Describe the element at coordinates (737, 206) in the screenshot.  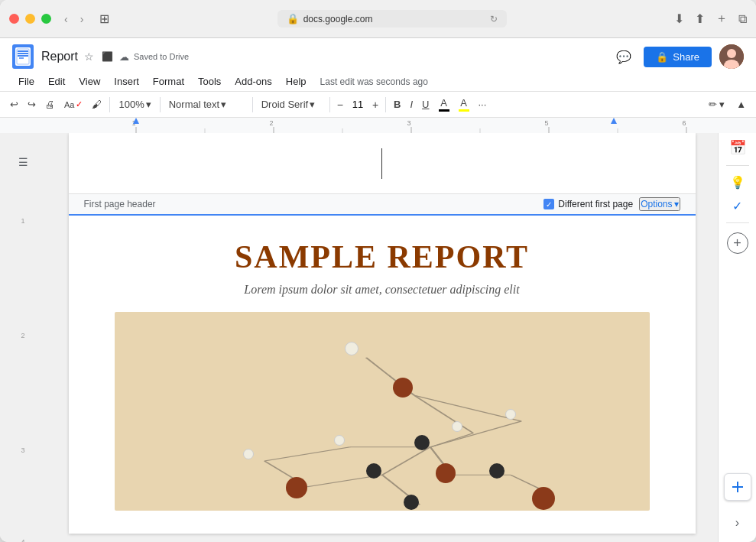
I see `tasks-icon: ✓` at that location.